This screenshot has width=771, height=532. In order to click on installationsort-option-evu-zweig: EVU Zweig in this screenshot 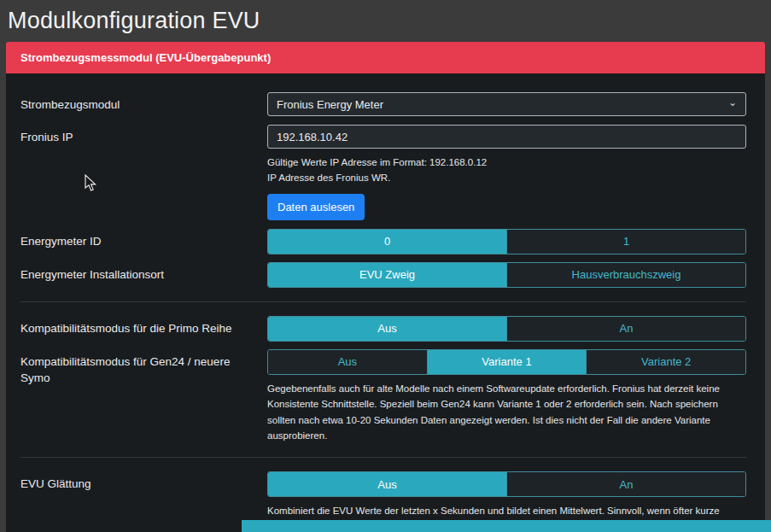, I will do `click(388, 275)`.